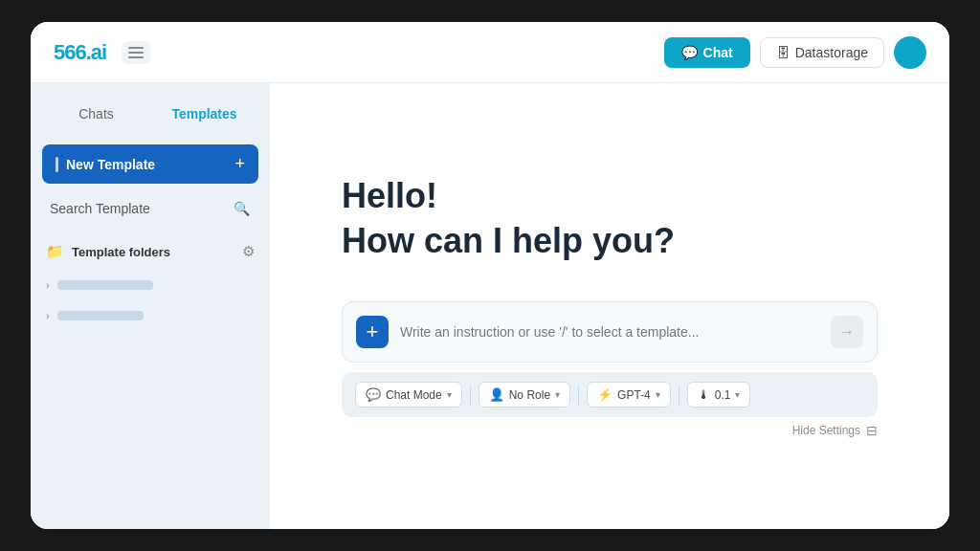 This screenshot has height=551, width=980. Describe the element at coordinates (56, 252) in the screenshot. I see `folder-icon: 📁` at that location.